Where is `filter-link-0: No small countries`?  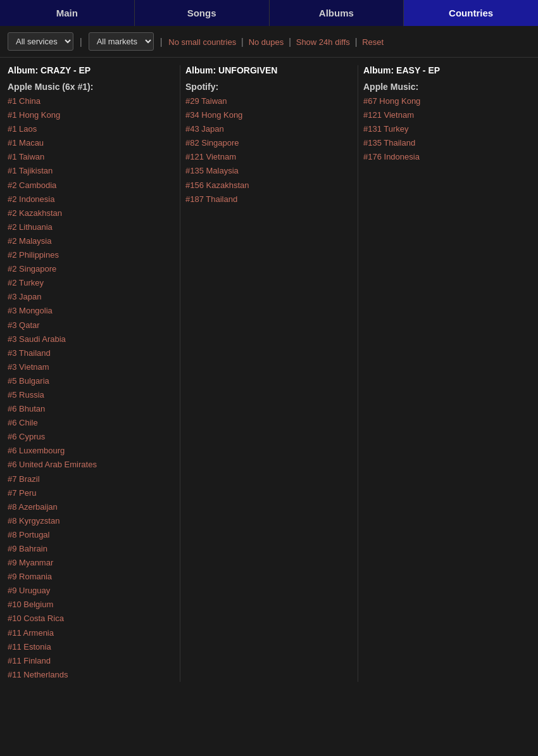
filter-link-0: No small countries is located at coordinates (203, 42).